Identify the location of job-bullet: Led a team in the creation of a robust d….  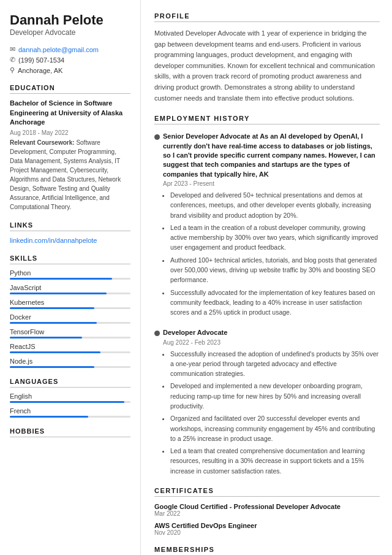
(275, 238).